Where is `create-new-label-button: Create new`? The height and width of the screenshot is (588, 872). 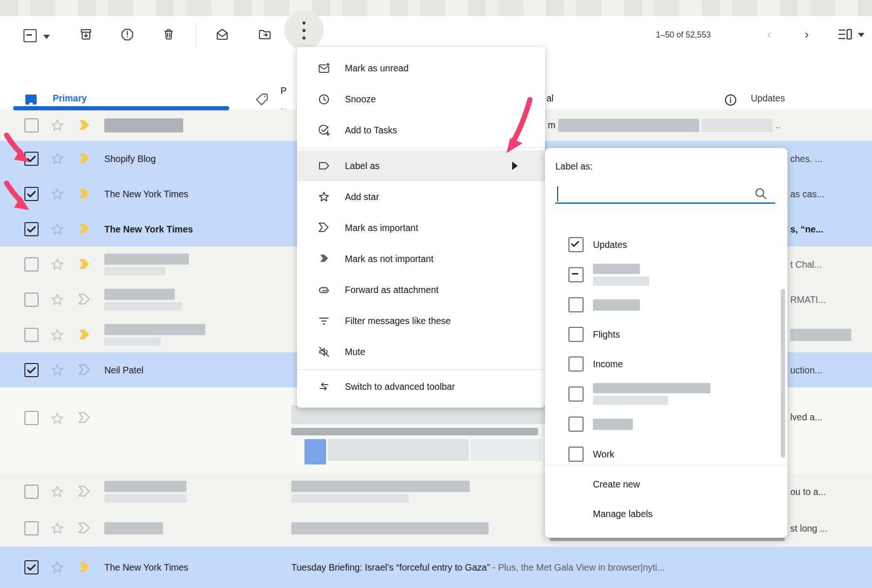
create-new-label-button: Create new is located at coordinates (616, 485).